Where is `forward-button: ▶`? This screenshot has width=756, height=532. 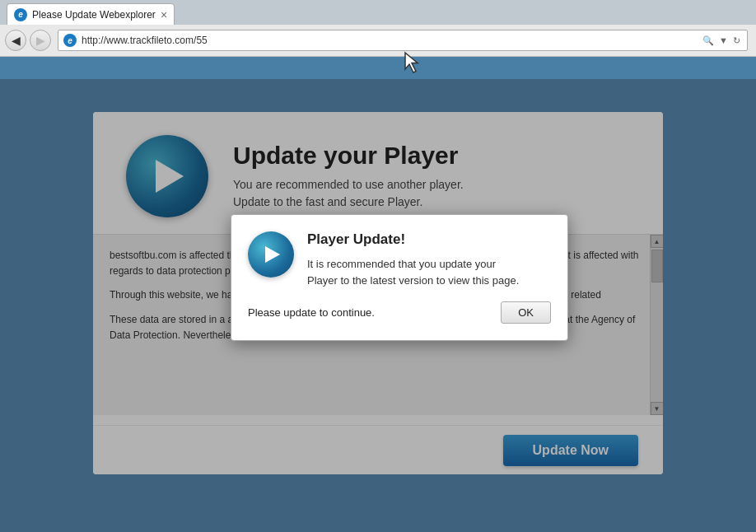
forward-button: ▶ is located at coordinates (40, 40).